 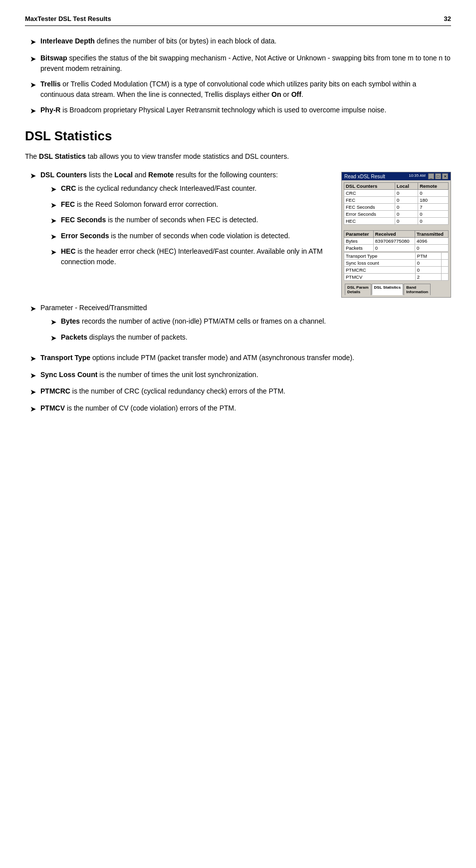 What do you see at coordinates (240, 325) in the screenshot?
I see `parameter-item: ➤ Parameter - Received/Transmitted ➤ Byt…` at bounding box center [240, 325].